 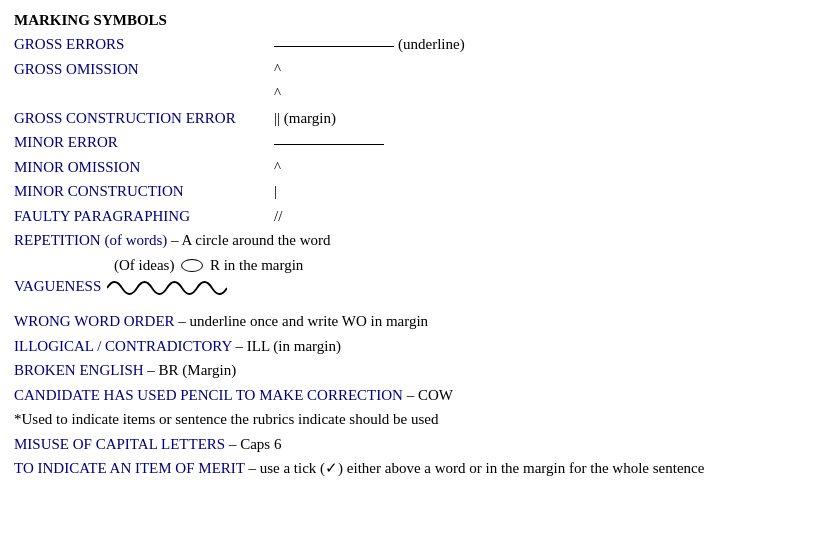 What do you see at coordinates (305, 118) in the screenshot?
I see `symbol-gross-construction: || (margin)` at bounding box center [305, 118].